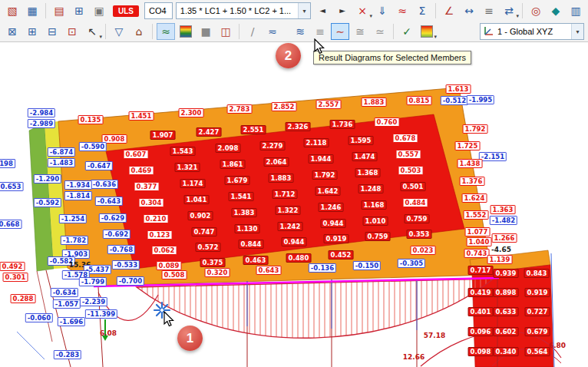  Describe the element at coordinates (220, 31) in the screenshot. I see `toolbar-group-display: ≈■◫/≂` at that location.